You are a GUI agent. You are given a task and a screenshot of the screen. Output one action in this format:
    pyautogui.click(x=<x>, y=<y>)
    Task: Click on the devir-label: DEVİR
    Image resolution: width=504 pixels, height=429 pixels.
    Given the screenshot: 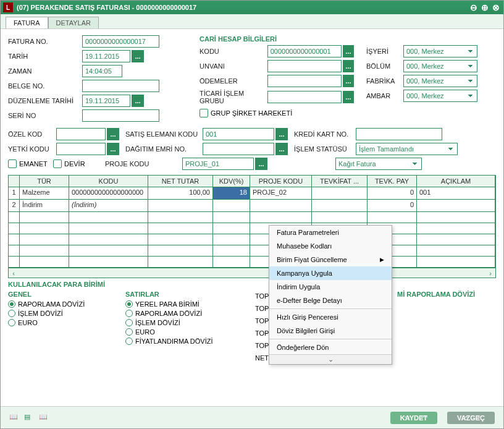 What is the action you would take?
    pyautogui.click(x=83, y=164)
    